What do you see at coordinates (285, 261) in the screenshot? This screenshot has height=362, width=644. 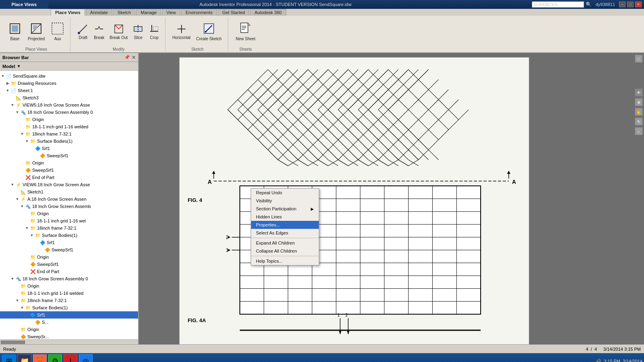 I see `ctx-help-topics: Help Topics...` at bounding box center [285, 261].